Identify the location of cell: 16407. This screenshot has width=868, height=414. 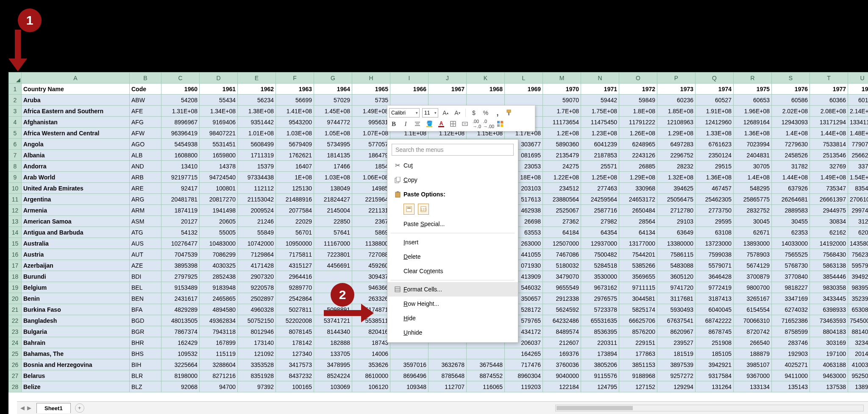
(295, 166).